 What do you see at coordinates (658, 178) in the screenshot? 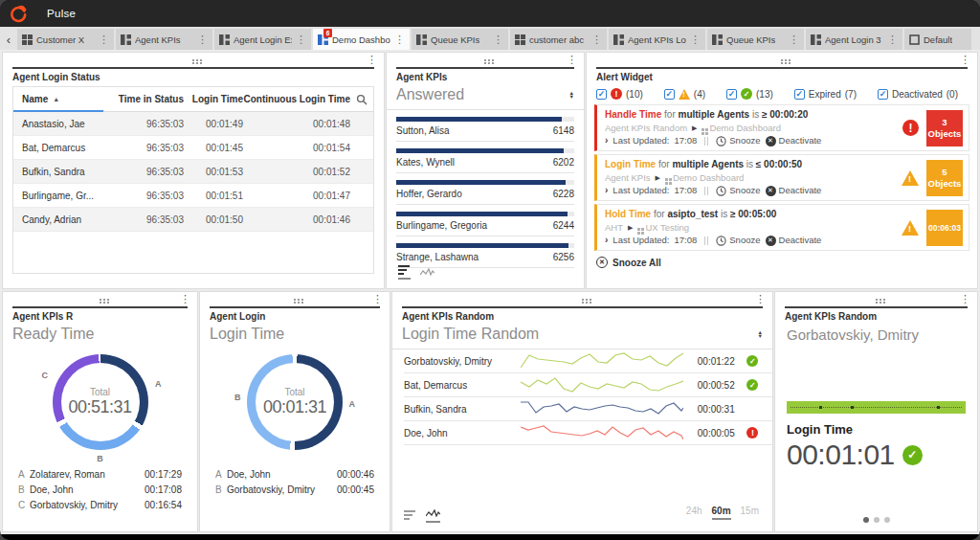
I see `arrow-icon: ▶` at bounding box center [658, 178].